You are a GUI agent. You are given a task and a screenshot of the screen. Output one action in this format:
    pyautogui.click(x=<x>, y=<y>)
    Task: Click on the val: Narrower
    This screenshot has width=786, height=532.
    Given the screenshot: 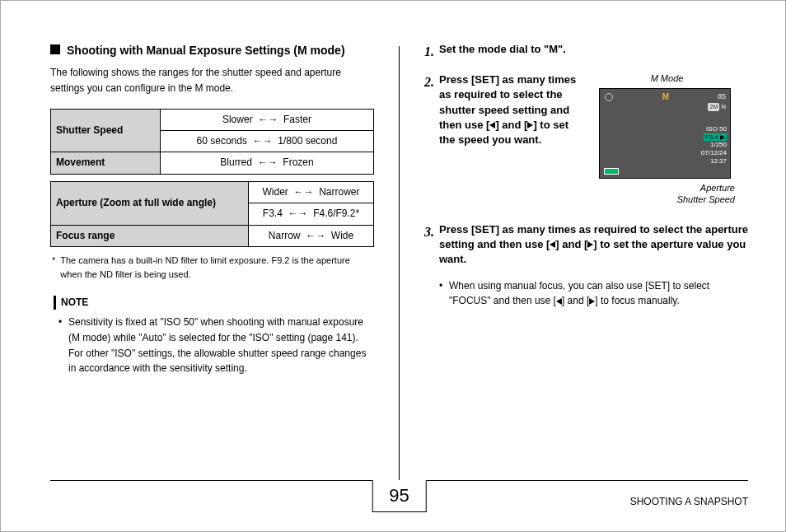 What is the action you would take?
    pyautogui.click(x=339, y=192)
    